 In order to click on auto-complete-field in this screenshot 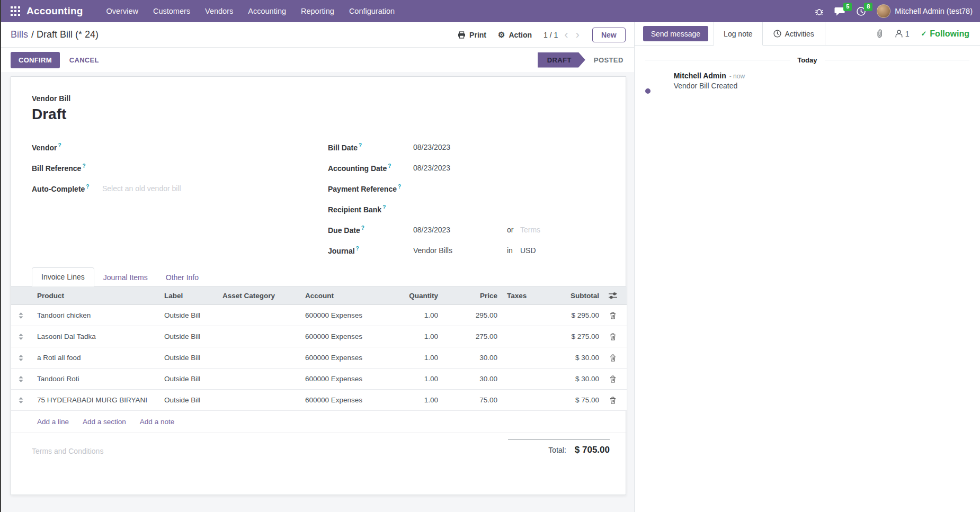, I will do `click(155, 188)`.